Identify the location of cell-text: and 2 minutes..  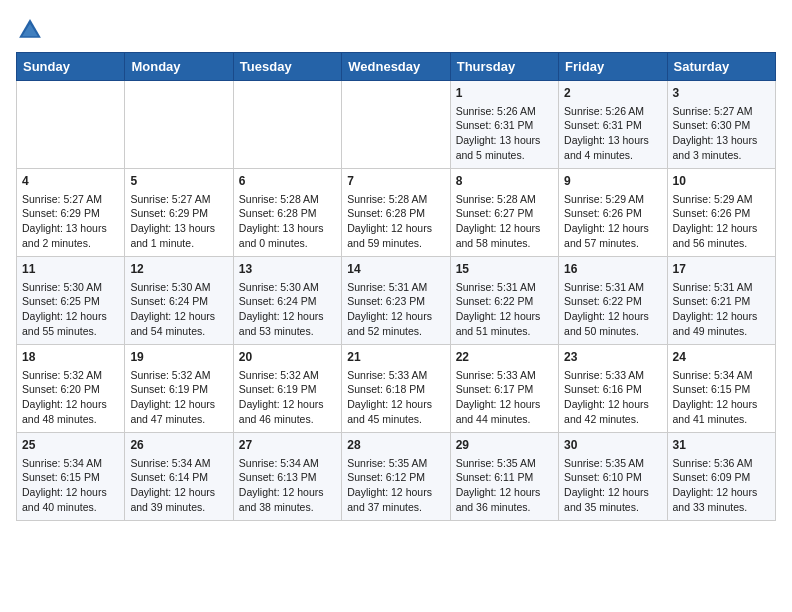
(70, 244).